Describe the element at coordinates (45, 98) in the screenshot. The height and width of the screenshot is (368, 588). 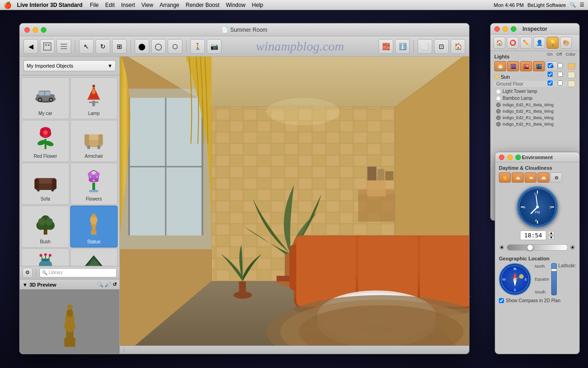
I see `object-item-my-car: My car` at that location.